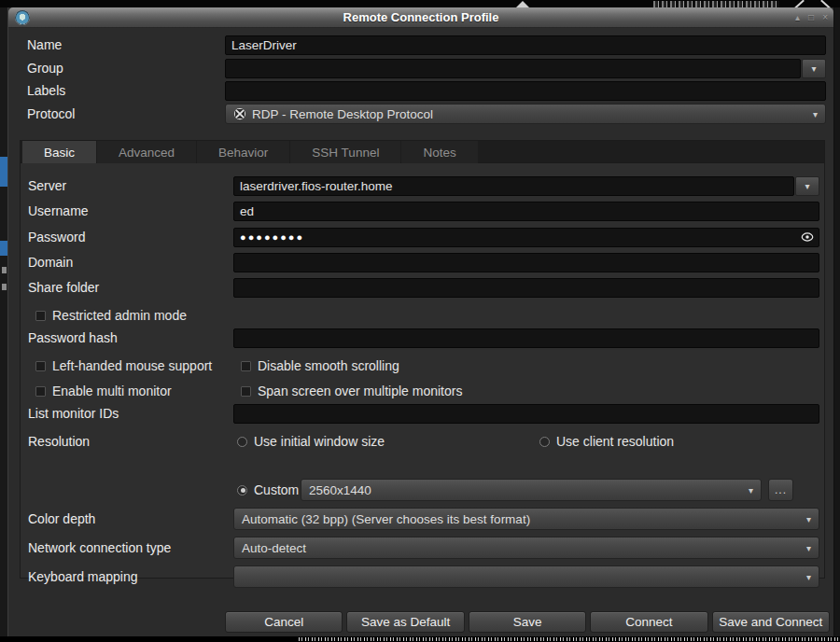 This screenshot has width=840, height=642. Describe the element at coordinates (386, 519) in the screenshot. I see `color-depth-value: Automatic (32 bpp) (Server chooses its b…` at that location.